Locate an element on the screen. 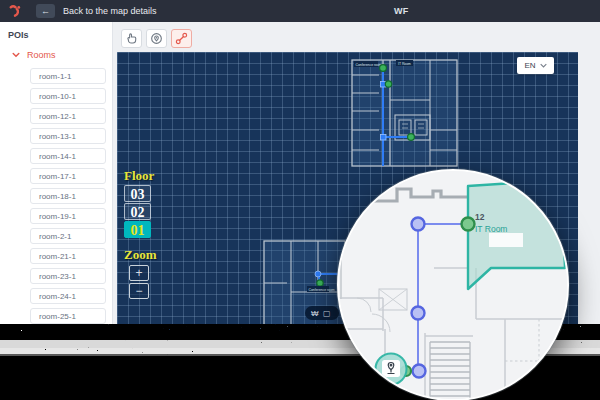 The width and height of the screenshot is (600, 400). back-button: ← is located at coordinates (46, 11).